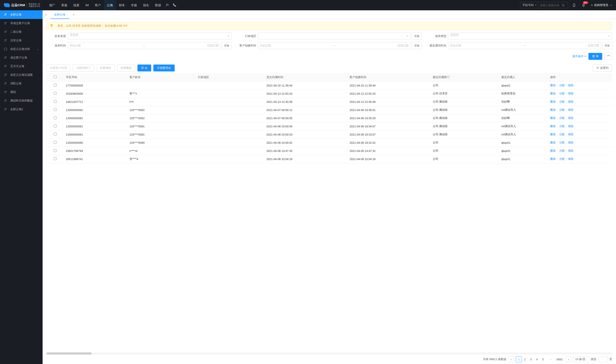 The image size is (616, 364). What do you see at coordinates (21, 40) in the screenshot?
I see `sidebar-item-3: 注安公海` at bounding box center [21, 40].